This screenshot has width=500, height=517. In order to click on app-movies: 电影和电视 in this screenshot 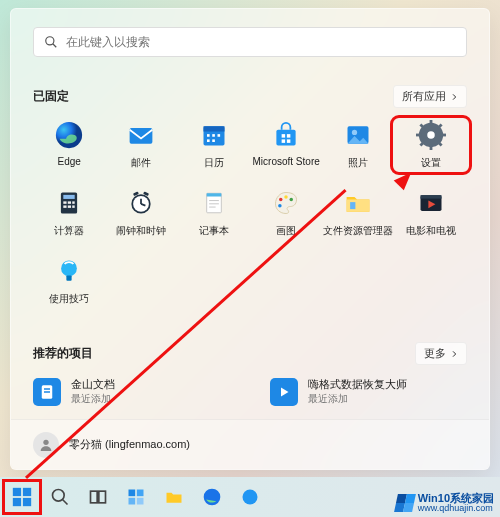, I will do `click(431, 213)`.